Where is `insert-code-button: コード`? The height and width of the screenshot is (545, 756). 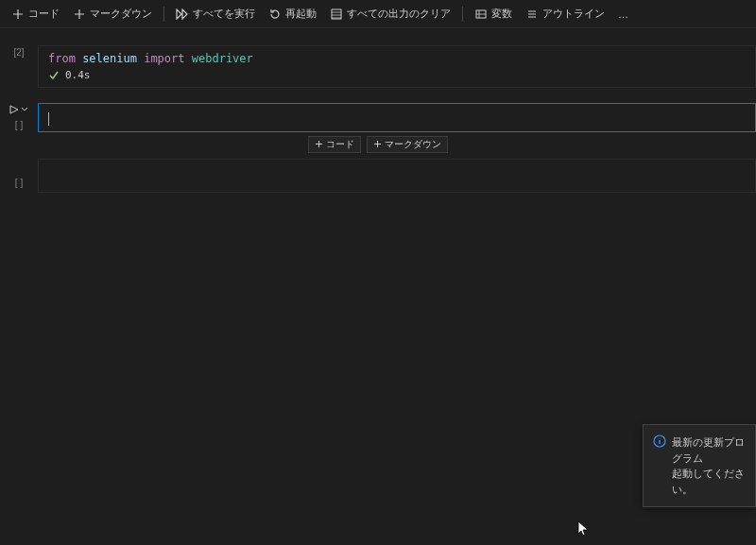
insert-code-button: コード is located at coordinates (335, 145).